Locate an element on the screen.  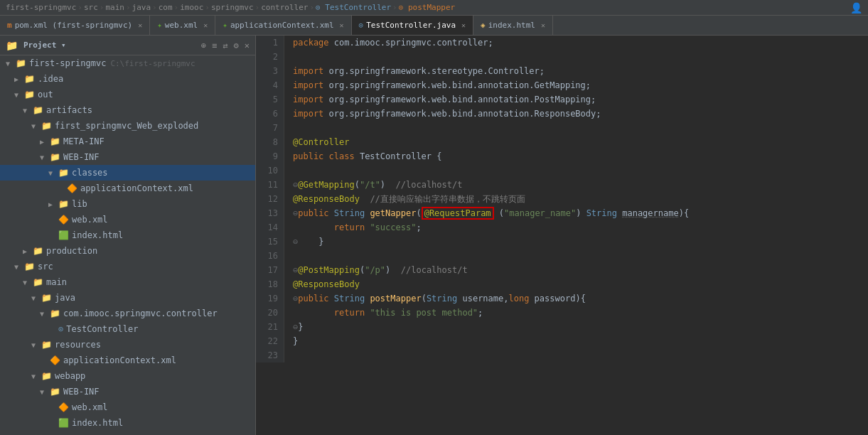
breadcrumb-item: imooc is located at coordinates (192, 7).